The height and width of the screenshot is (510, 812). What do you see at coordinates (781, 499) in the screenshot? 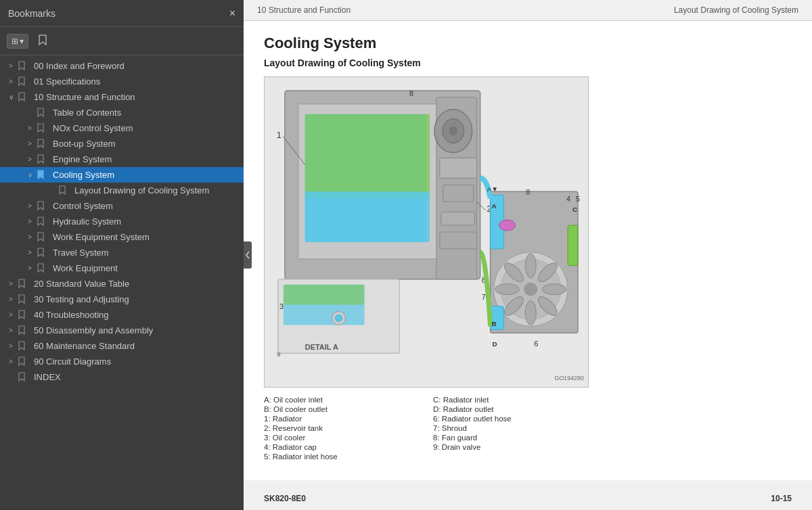
I see `doc-page: 10-15` at bounding box center [781, 499].